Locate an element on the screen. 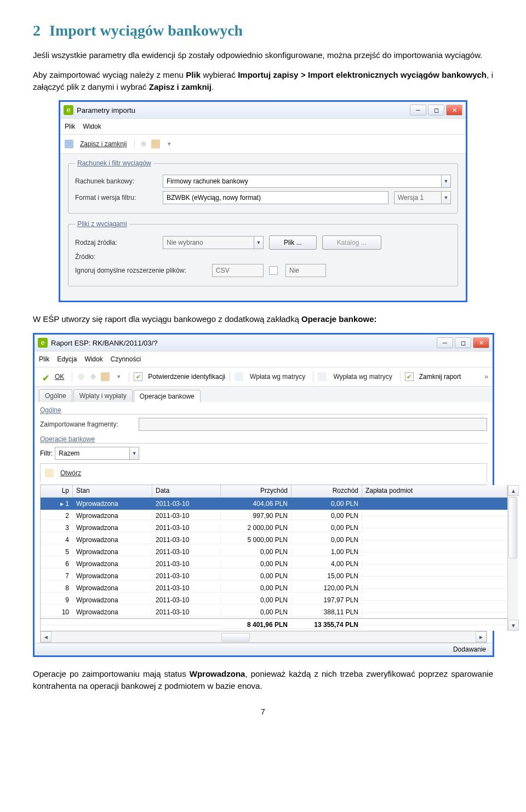  chk-zamknij: ✔ is located at coordinates (409, 377).